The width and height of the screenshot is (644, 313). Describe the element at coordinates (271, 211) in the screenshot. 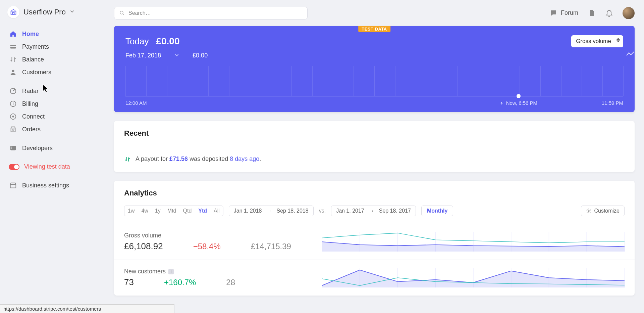

I see `date-range-current: Jan 1, 2018 → Sep 18, 2018` at that location.